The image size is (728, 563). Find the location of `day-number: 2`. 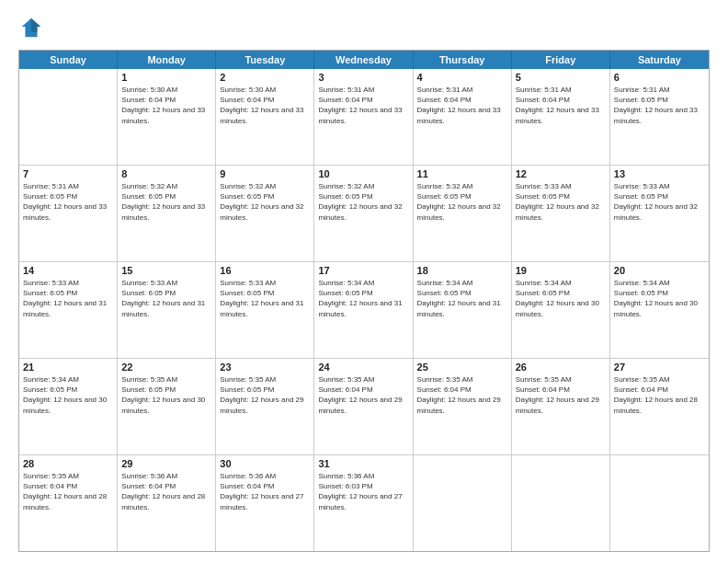

day-number: 2 is located at coordinates (265, 77).